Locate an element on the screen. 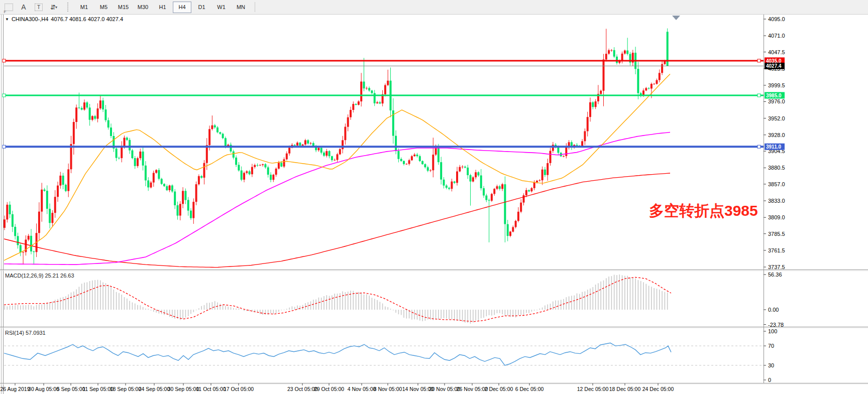  price-axis-label: 3737.5 is located at coordinates (777, 267).